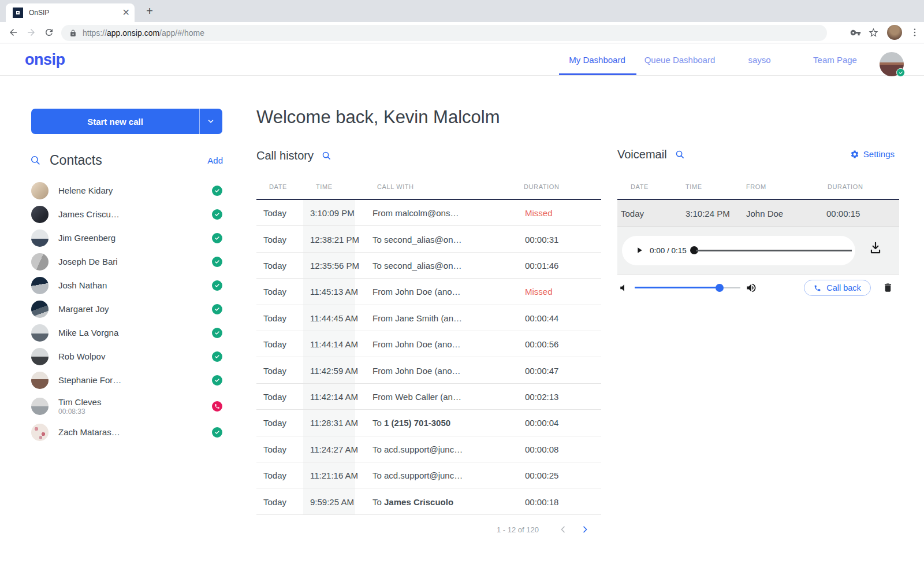 Image resolution: width=924 pixels, height=578 pixels. Describe the element at coordinates (126, 13) in the screenshot. I see `tab-close-icon: ✕` at that location.